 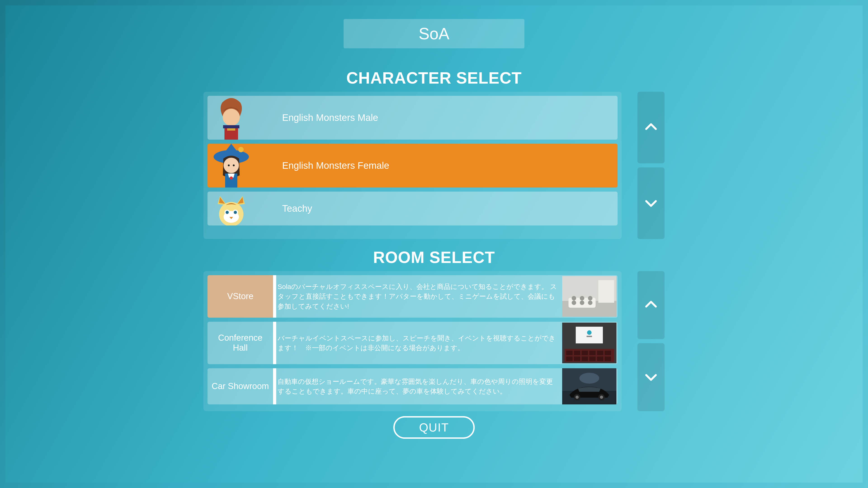 I want to click on avatar-teachy, so click(x=231, y=208).